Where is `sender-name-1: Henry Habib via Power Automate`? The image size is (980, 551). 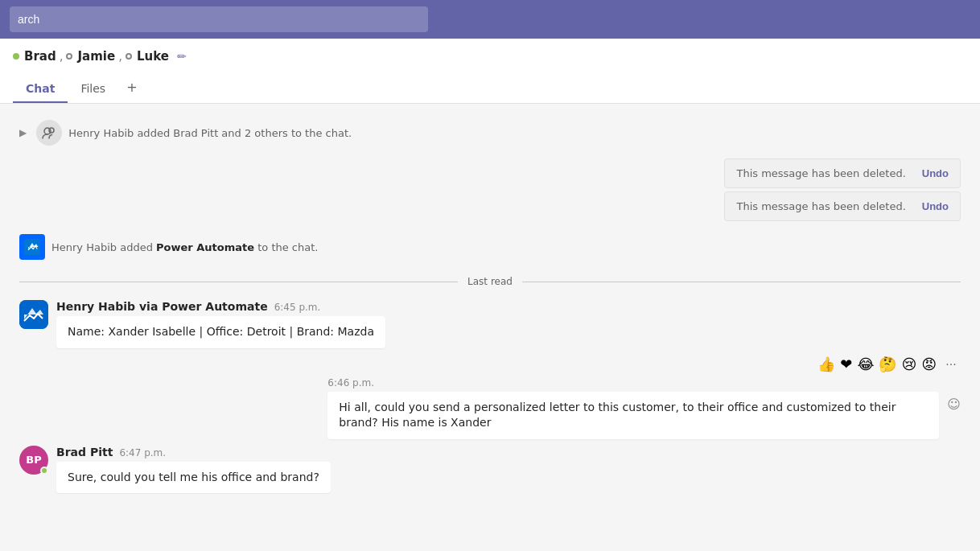
sender-name-1: Henry Habib via Power Automate is located at coordinates (163, 306).